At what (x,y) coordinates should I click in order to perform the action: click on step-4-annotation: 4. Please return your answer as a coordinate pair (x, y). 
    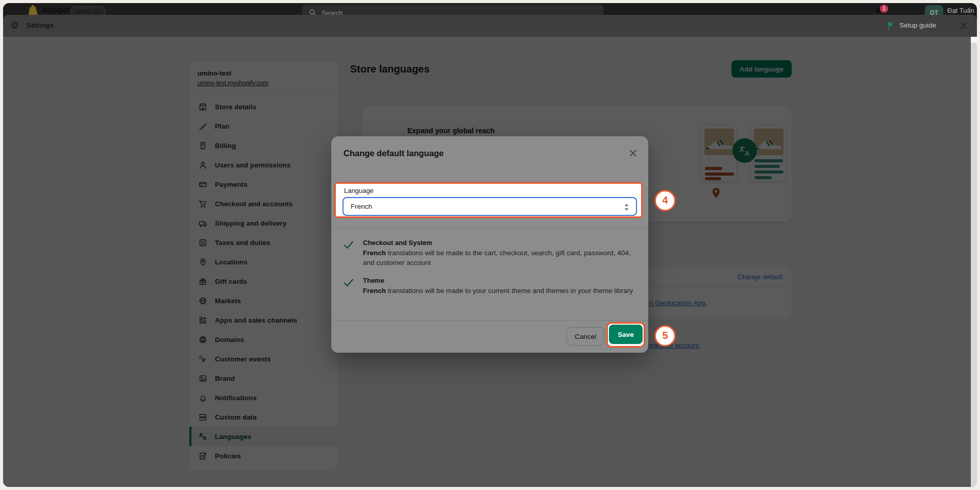
    Looking at the image, I should click on (665, 201).